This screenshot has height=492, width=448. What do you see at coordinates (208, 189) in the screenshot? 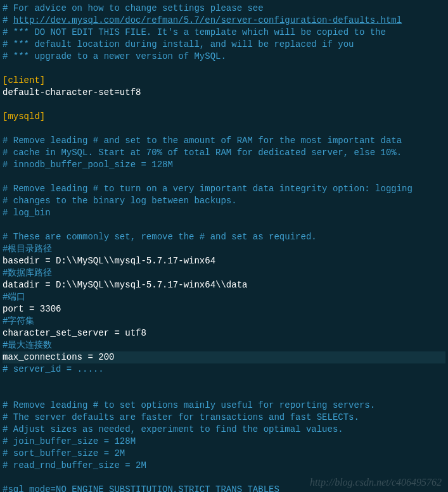
I see `comment-line: # Remove leading # to turn on a very imp…` at bounding box center [208, 189].